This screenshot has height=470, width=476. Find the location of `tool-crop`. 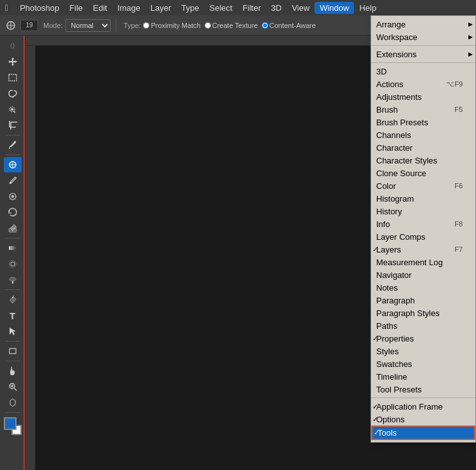

tool-crop is located at coordinates (13, 125).